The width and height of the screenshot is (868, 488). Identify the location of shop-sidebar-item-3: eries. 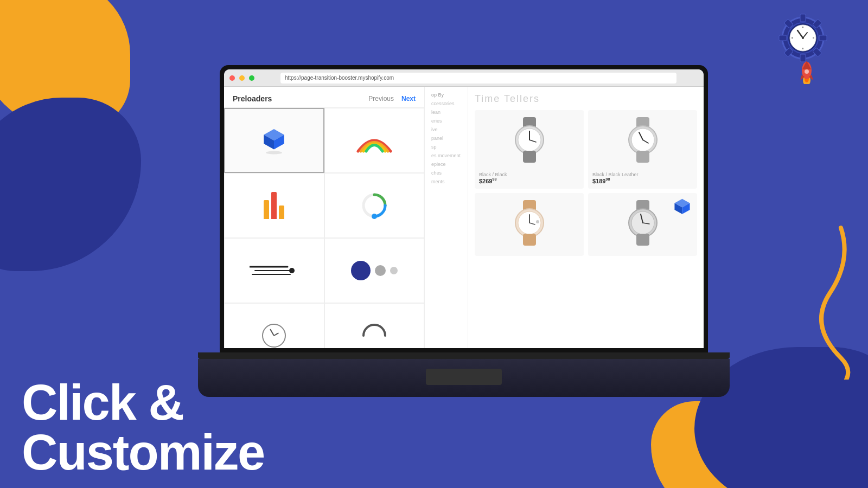
(446, 121).